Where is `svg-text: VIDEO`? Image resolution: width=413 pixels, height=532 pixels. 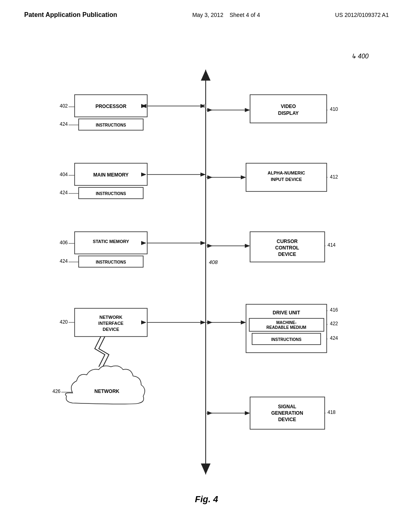 svg-text: VIDEO is located at coordinates (288, 106).